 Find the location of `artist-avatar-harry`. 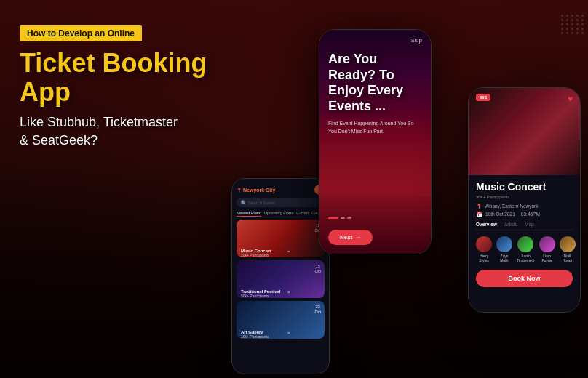

artist-avatar-harry is located at coordinates (484, 244).